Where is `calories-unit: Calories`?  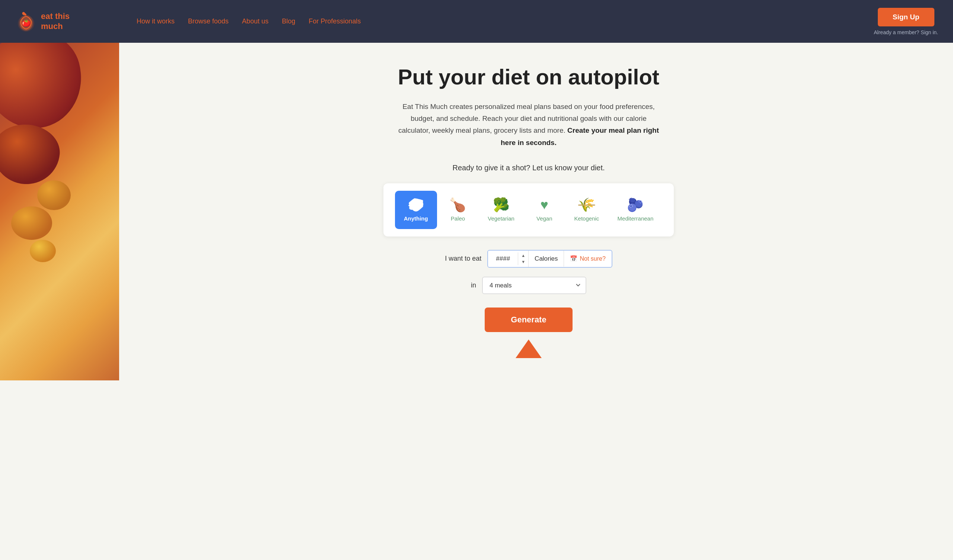
calories-unit: Calories is located at coordinates (546, 259).